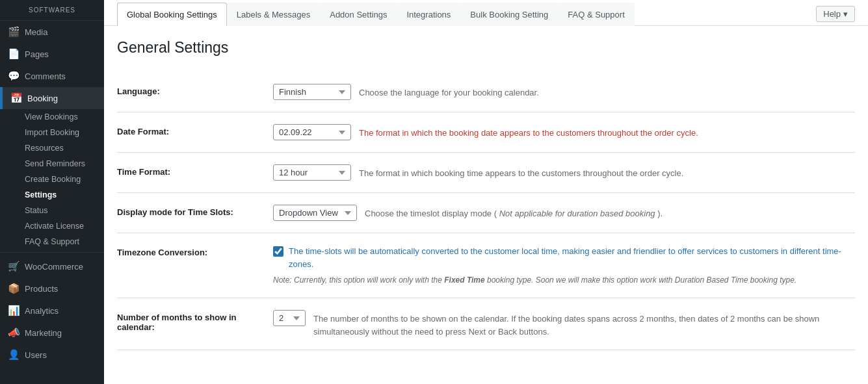 The width and height of the screenshot is (868, 384). Describe the element at coordinates (52, 355) in the screenshot. I see `sidebar-item-users: 👤 Users` at that location.